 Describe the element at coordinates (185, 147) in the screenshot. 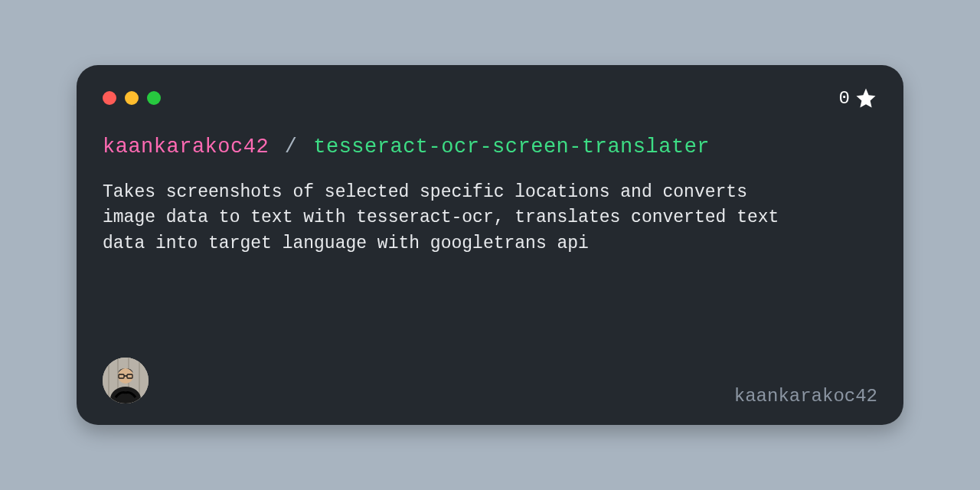

I see `repo-owner: kaankarakoc42` at that location.